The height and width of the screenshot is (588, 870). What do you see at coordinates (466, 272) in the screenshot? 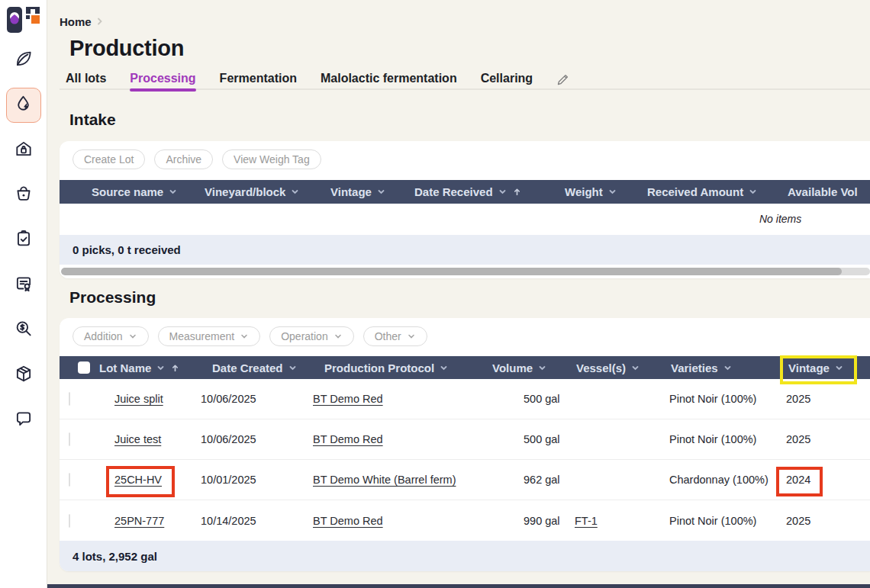
I see `scrollbar-track` at bounding box center [466, 272].